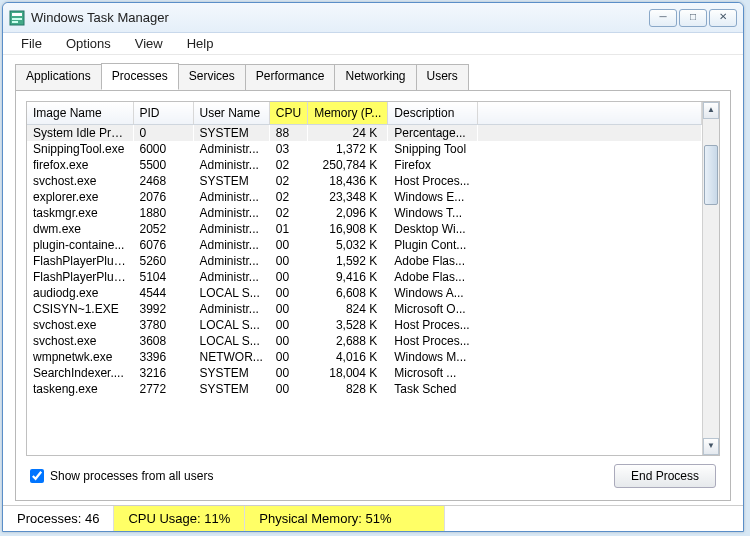  I want to click on table-row: explorer.exe2076Administr...0223,348 KWi…, so click(364, 197).